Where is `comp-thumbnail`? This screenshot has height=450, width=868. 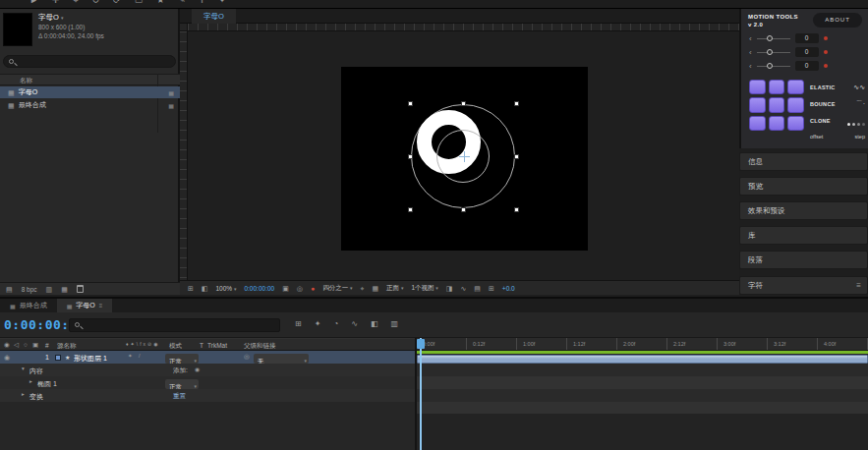 comp-thumbnail is located at coordinates (18, 29).